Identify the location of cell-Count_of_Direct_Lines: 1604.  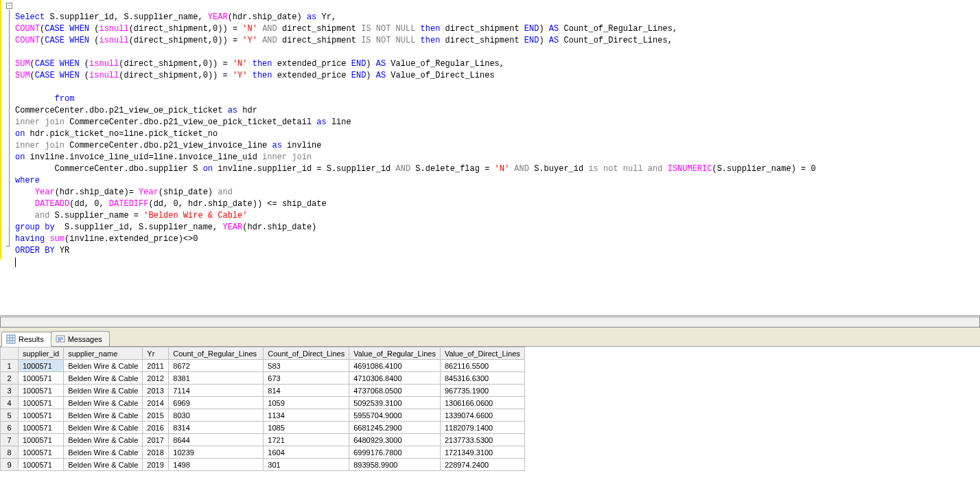
(306, 453).